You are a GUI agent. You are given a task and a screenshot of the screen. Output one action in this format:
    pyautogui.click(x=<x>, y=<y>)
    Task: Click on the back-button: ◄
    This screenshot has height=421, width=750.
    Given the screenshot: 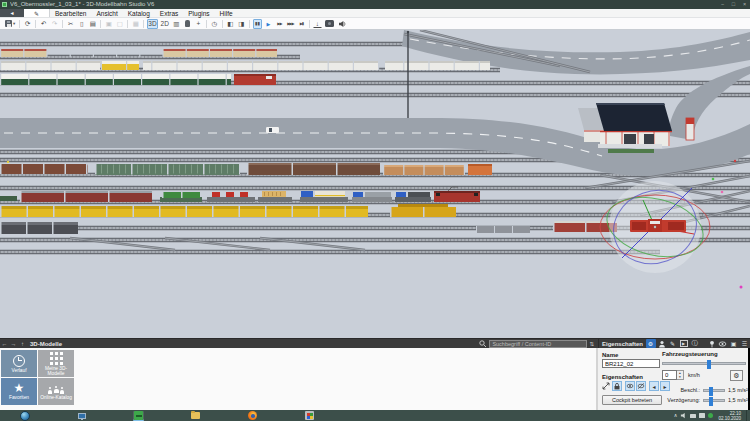 What is the action you would take?
    pyautogui.click(x=12, y=13)
    